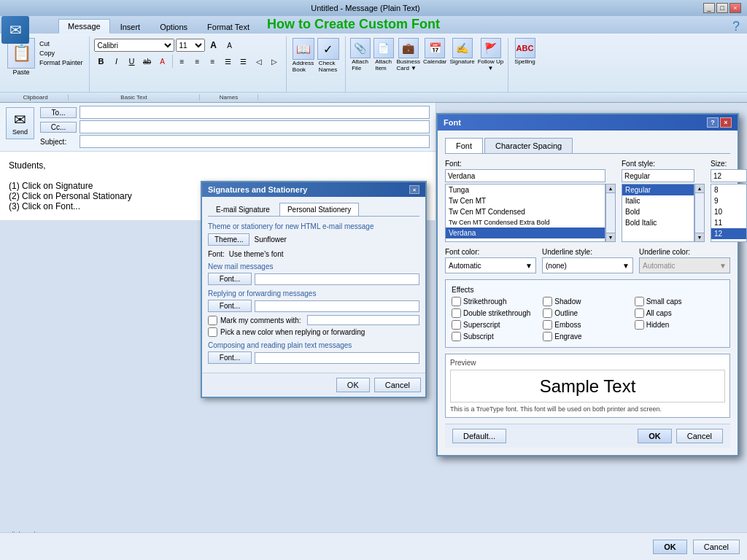 This screenshot has width=747, height=560. I want to click on style-scroll-up: ▲, so click(700, 189).